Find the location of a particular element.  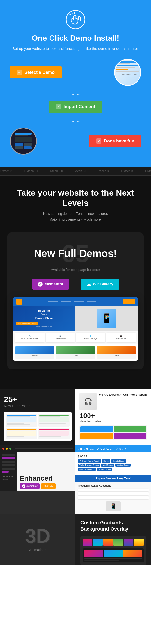

express-label: Express Services Every Time! is located at coordinates (113, 478).